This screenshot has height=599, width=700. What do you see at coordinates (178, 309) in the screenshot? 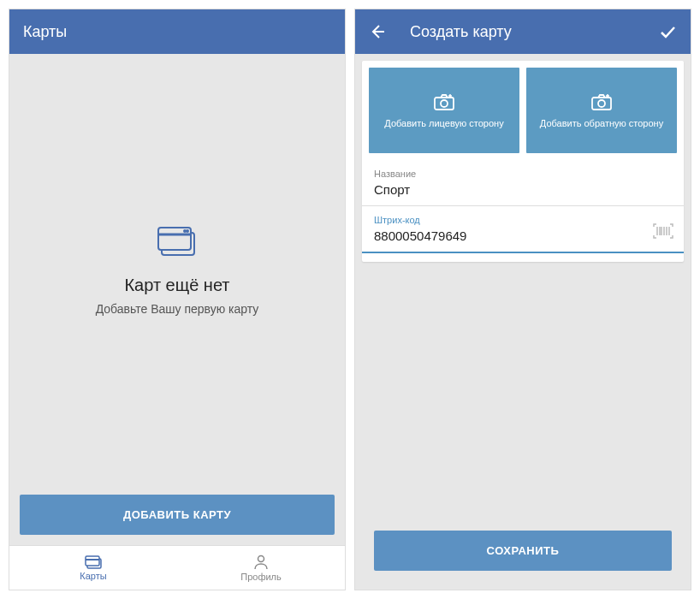
I see `empty-subtitle: Добавьте Вашу первую карту` at bounding box center [178, 309].